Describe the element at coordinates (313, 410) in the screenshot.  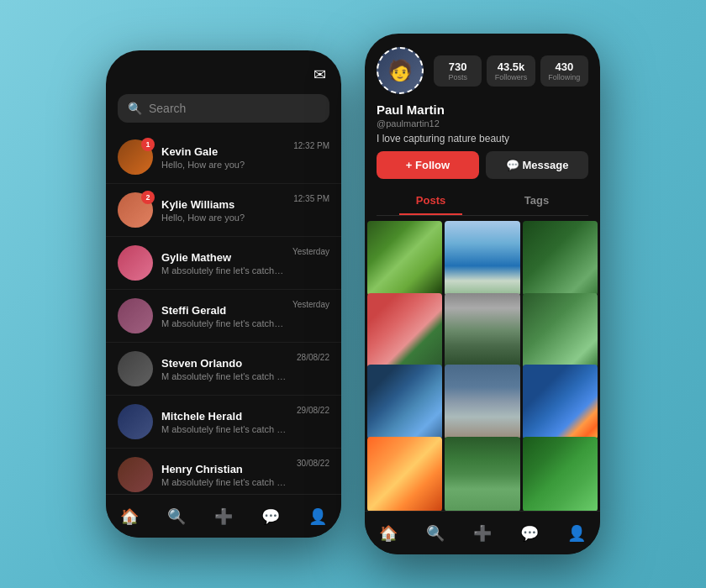
I see `contact-time-5: 29/08/22` at that location.